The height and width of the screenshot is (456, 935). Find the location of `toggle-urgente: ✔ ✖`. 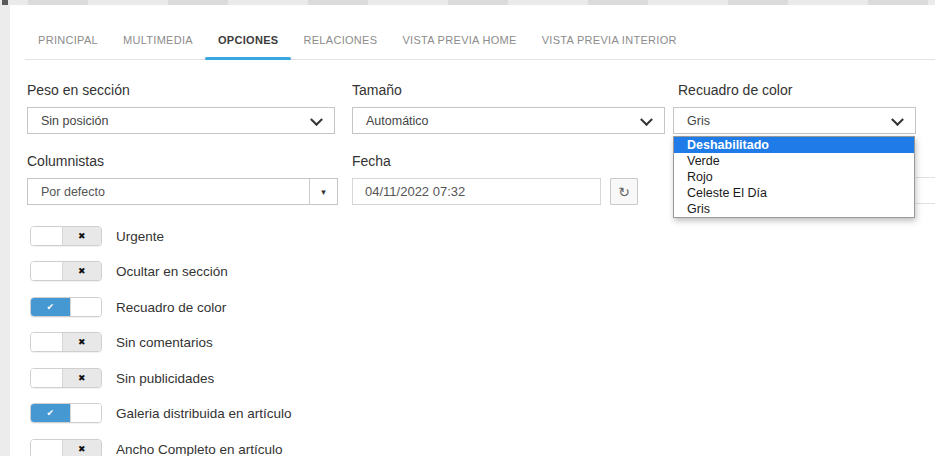

toggle-urgente: ✔ ✖ is located at coordinates (66, 236).